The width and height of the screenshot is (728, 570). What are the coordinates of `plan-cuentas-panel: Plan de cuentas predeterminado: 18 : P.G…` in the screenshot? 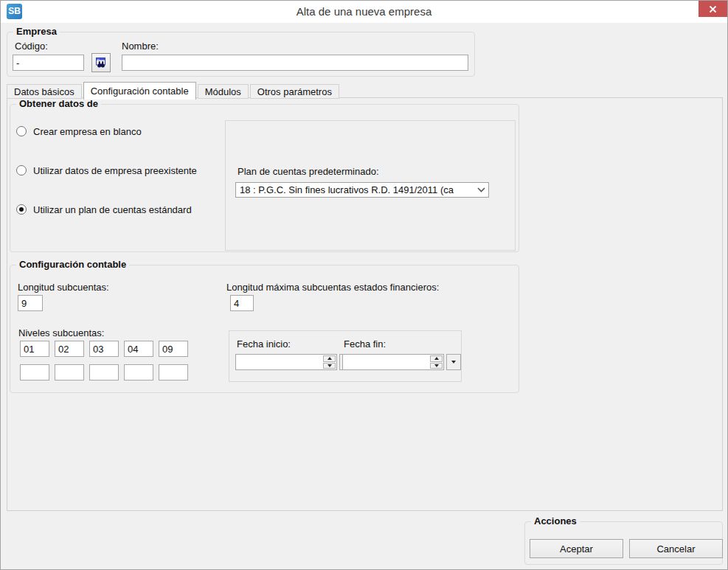 It's located at (370, 186).